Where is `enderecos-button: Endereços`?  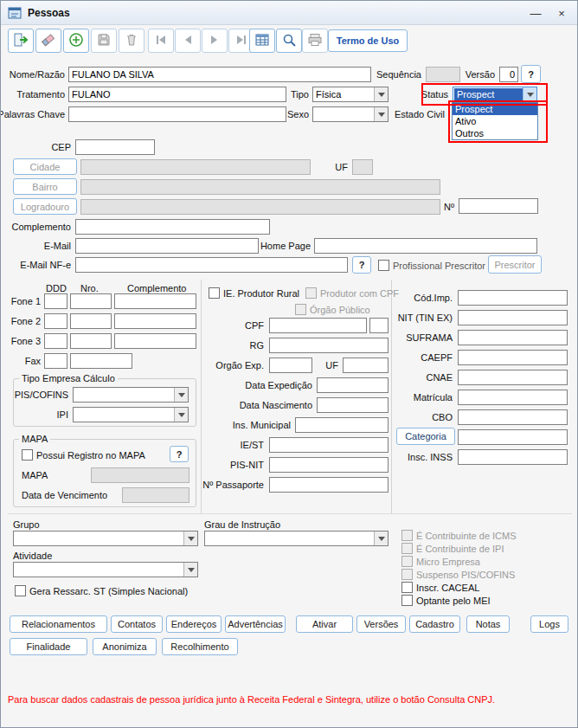 enderecos-button: Endereços is located at coordinates (194, 624).